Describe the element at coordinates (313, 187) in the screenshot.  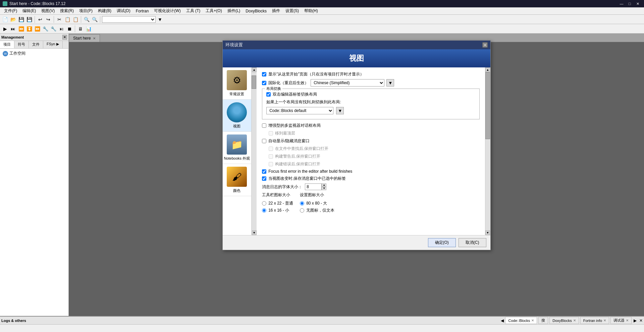
I see `font-size-input: 8` at that location.